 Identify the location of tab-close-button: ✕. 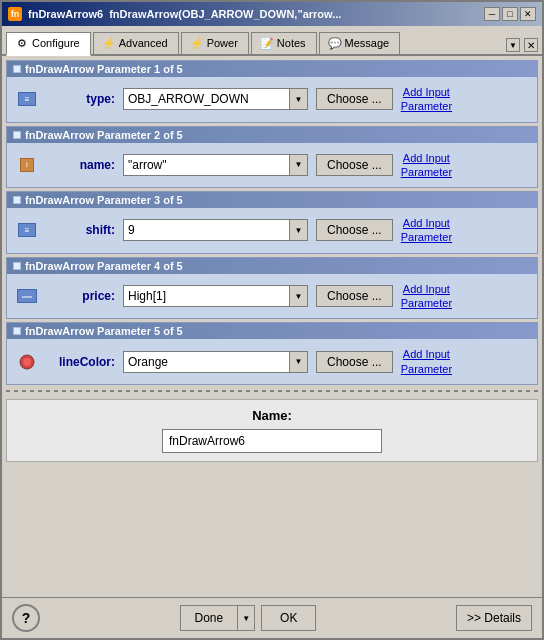
(531, 45).